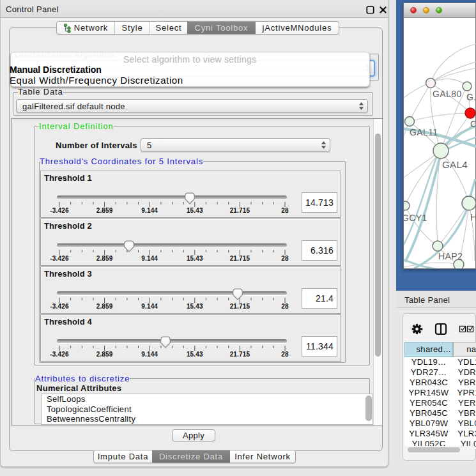 The height and width of the screenshot is (476, 476). Describe the element at coordinates (450, 256) in the screenshot. I see `svg-text: HAP2` at that location.